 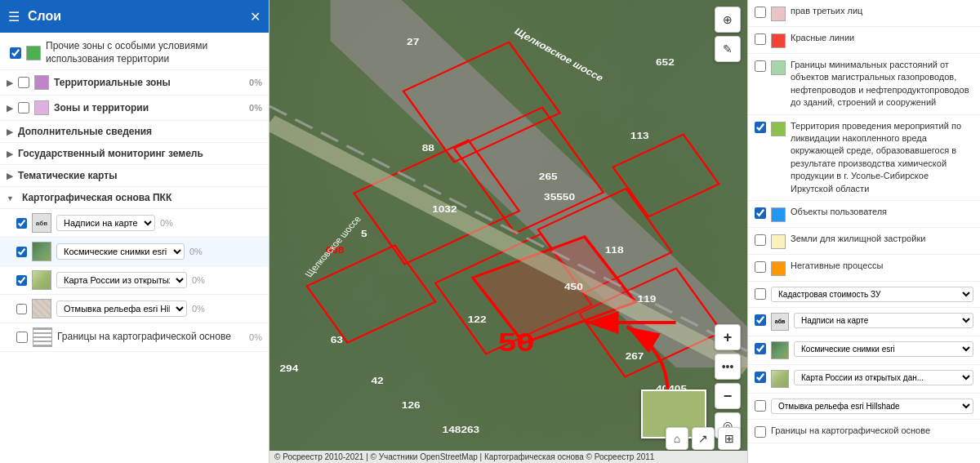 What do you see at coordinates (573, 287) in the screenshot?
I see `svg-text: 450` at bounding box center [573, 287].